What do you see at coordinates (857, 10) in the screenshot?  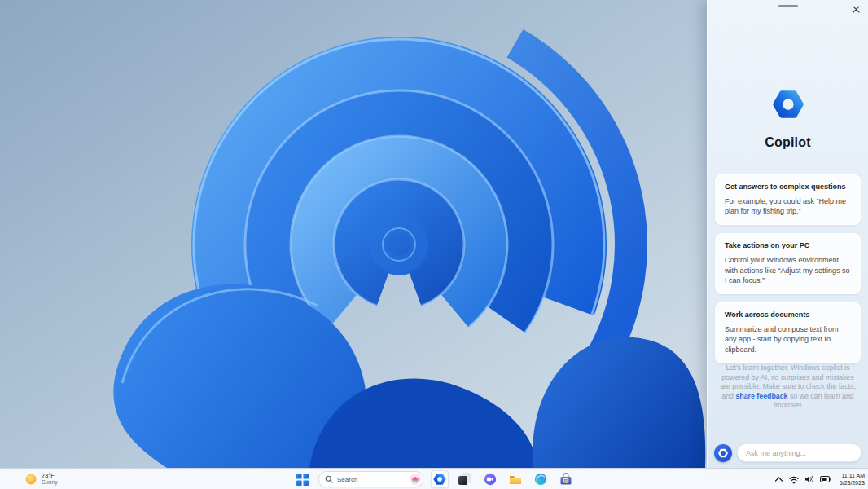 I see `close-icon` at bounding box center [857, 10].